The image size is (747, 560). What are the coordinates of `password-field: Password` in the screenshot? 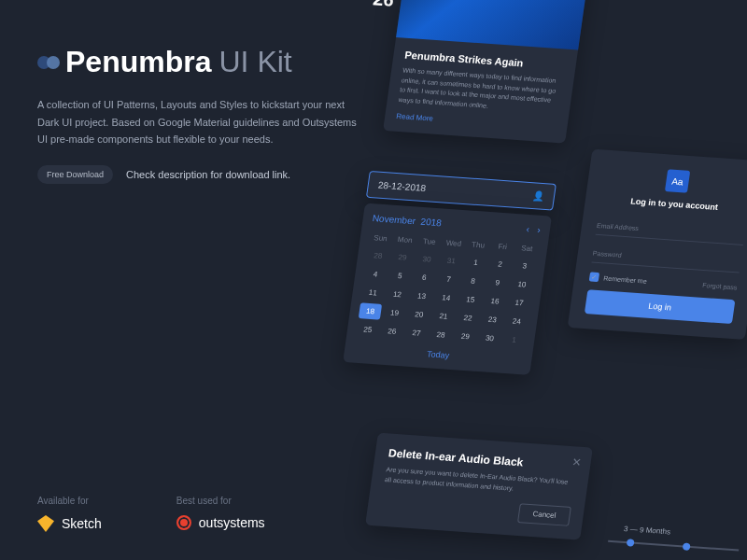 It's located at (667, 259).